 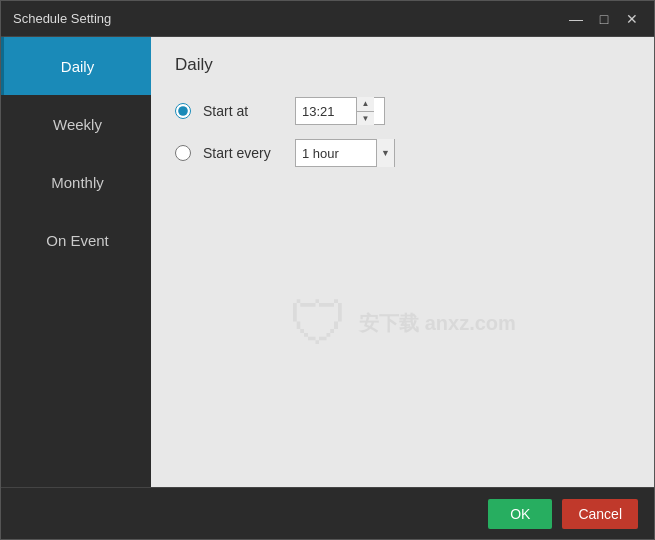 What do you see at coordinates (76, 182) in the screenshot?
I see `sidebar-item-monthly: Monthly` at bounding box center [76, 182].